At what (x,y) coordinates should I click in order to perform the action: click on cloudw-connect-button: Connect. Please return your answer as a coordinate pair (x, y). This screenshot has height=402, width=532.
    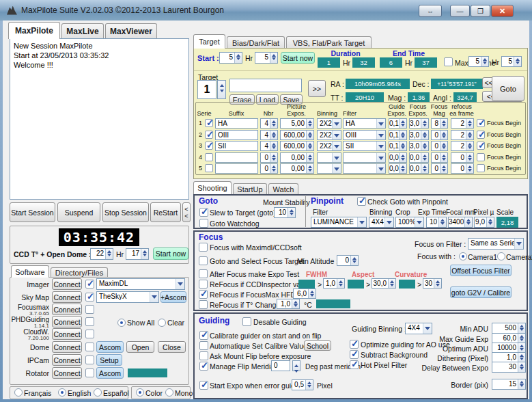
    Looking at the image, I should click on (67, 334).